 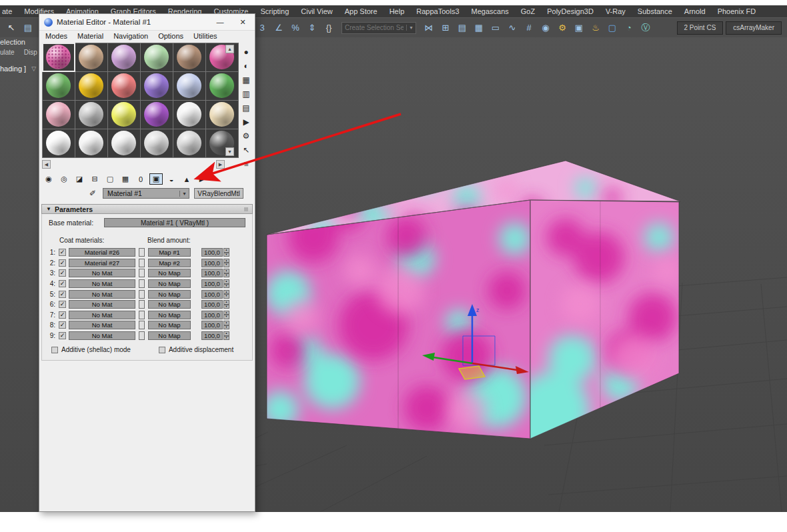 What do you see at coordinates (438, 11) in the screenshot?
I see `menu-rappatools3: RappaTools3` at bounding box center [438, 11].